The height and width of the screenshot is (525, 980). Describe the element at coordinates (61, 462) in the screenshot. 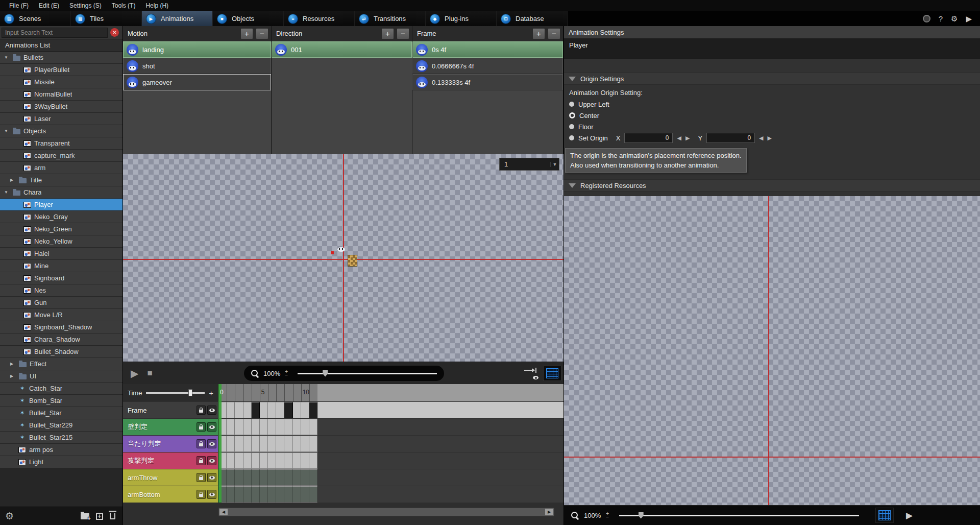

I see `tree-item-light: Light` at that location.